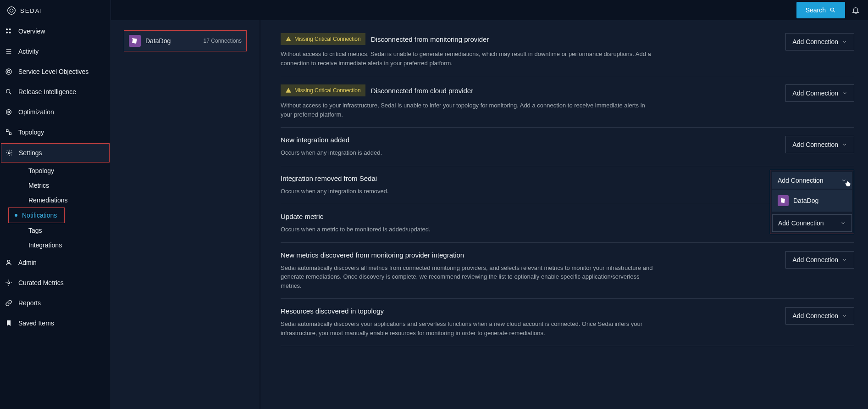  Describe the element at coordinates (11, 11) in the screenshot. I see `sedai-logo-icon` at that location.